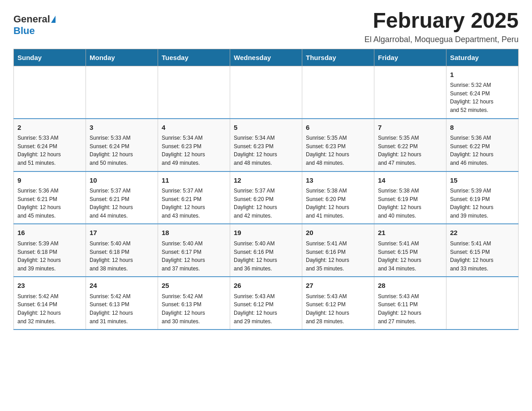  I want to click on day-number: 18, so click(194, 233).